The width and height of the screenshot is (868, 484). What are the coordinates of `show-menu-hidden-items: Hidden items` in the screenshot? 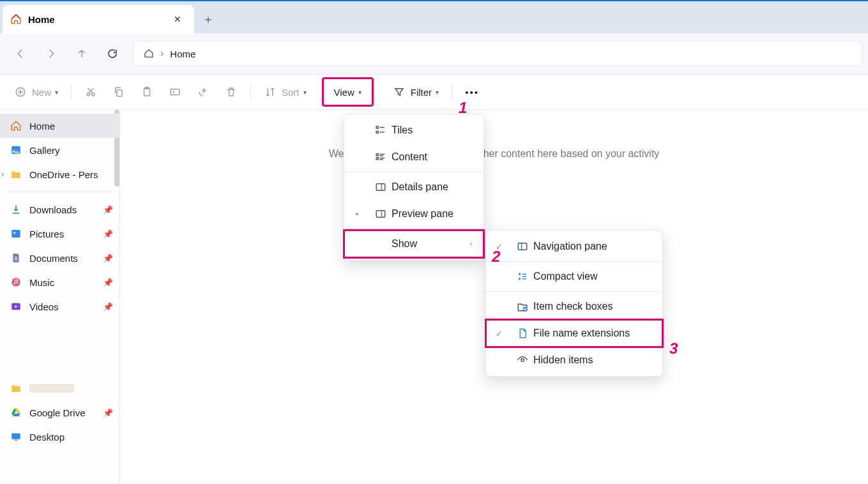 It's located at (574, 360).